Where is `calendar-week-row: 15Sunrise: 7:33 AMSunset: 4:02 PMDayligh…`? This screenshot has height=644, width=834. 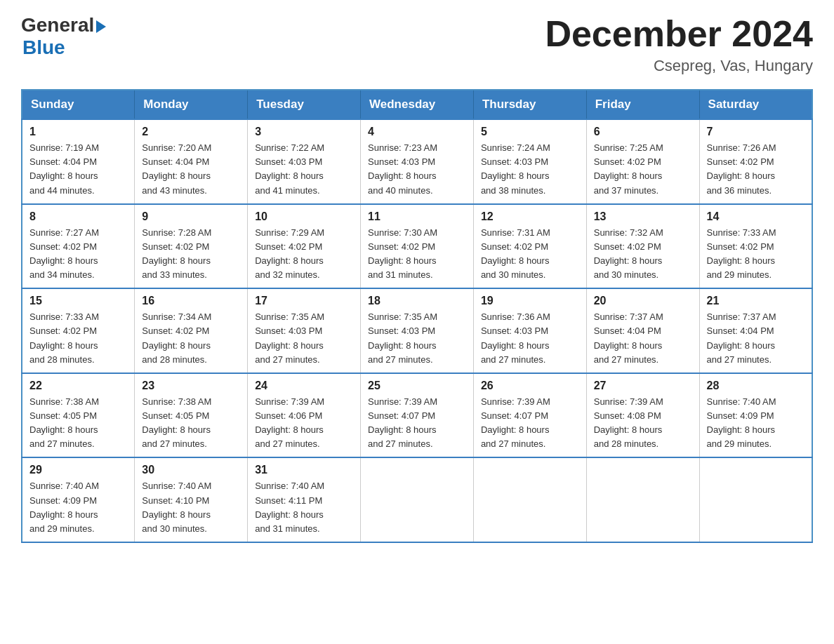 calendar-week-row: 15Sunrise: 7:33 AMSunset: 4:02 PMDayligh… is located at coordinates (417, 331).